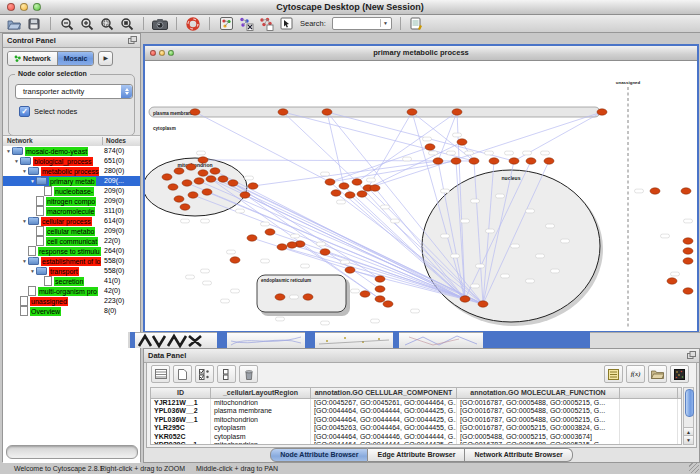 This screenshot has width=700, height=474. What do you see at coordinates (76, 58) in the screenshot?
I see `tab-mosaic: Mosaic` at bounding box center [76, 58].